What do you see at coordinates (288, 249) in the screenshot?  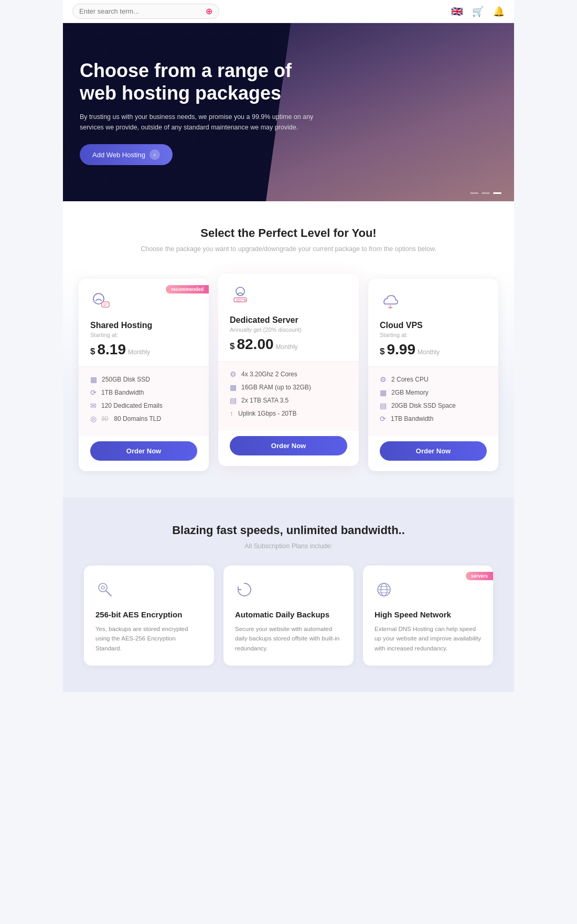 I see `select-subtitle: Choose the package you want to upgrade/d…` at bounding box center [288, 249].